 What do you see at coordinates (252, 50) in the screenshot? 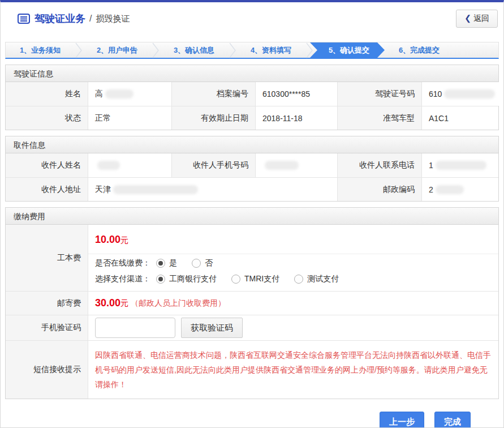
I see `step-progress-bar: 1、业务须知 2、用户申告 3、确认信息 4、资料填写 5、确认提交 6、完成提…` at bounding box center [252, 50].